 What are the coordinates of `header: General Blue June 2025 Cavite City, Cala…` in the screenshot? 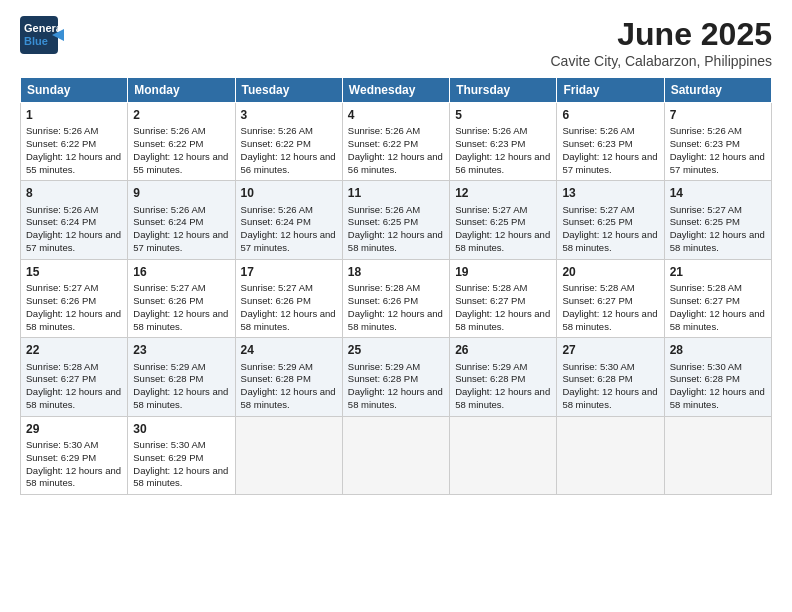 It's located at (396, 42).